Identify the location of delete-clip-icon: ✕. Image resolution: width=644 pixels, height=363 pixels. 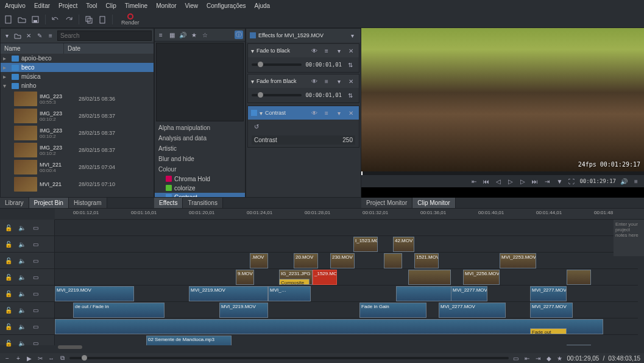
(29, 36).